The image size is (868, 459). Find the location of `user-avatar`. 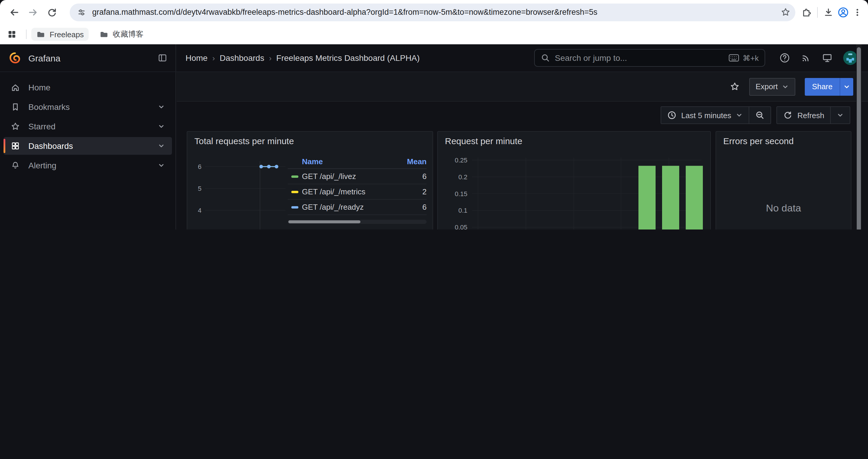

user-avatar is located at coordinates (850, 58).